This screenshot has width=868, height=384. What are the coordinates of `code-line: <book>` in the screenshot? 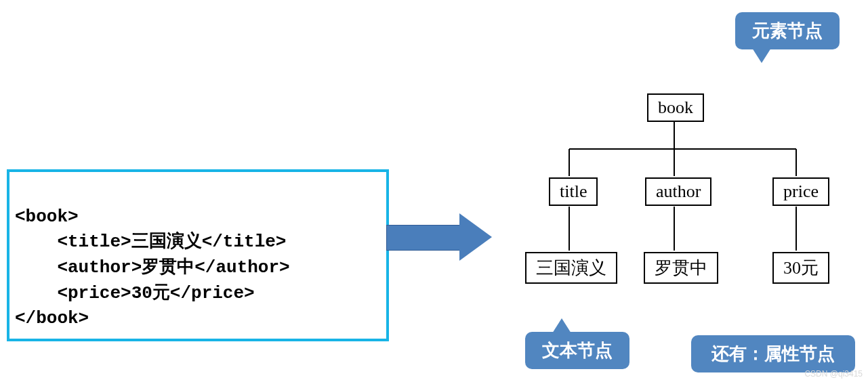 It's located at (47, 217).